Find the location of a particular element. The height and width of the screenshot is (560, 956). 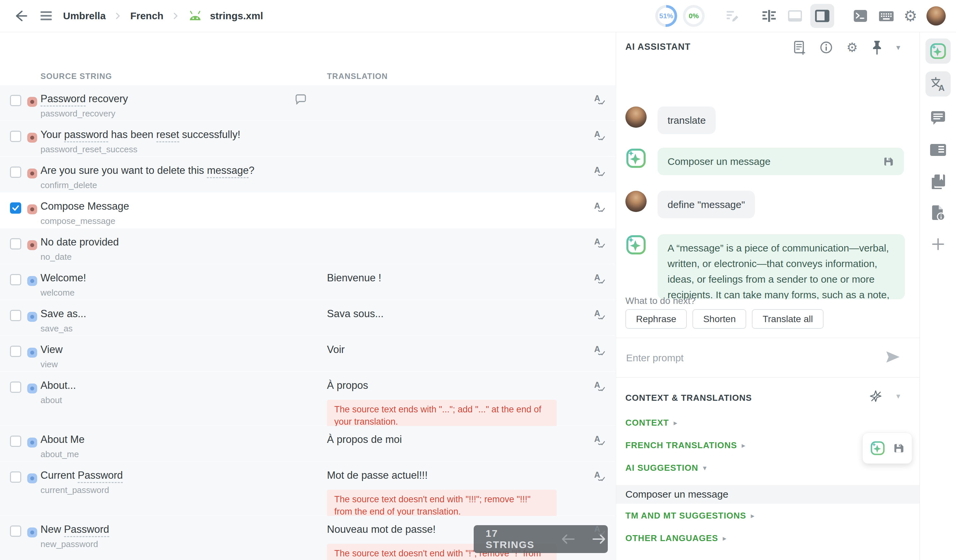

glossary-icon is located at coordinates (938, 181).